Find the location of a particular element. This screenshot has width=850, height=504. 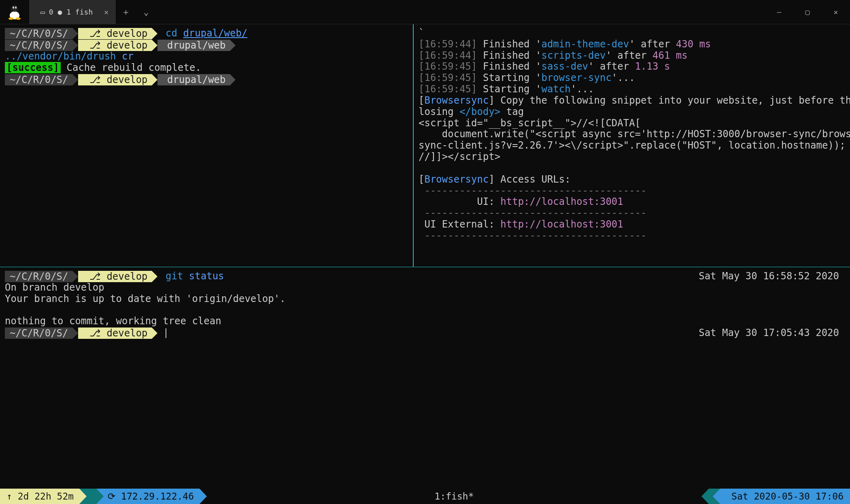

status-window: 1:fish* is located at coordinates (454, 496).